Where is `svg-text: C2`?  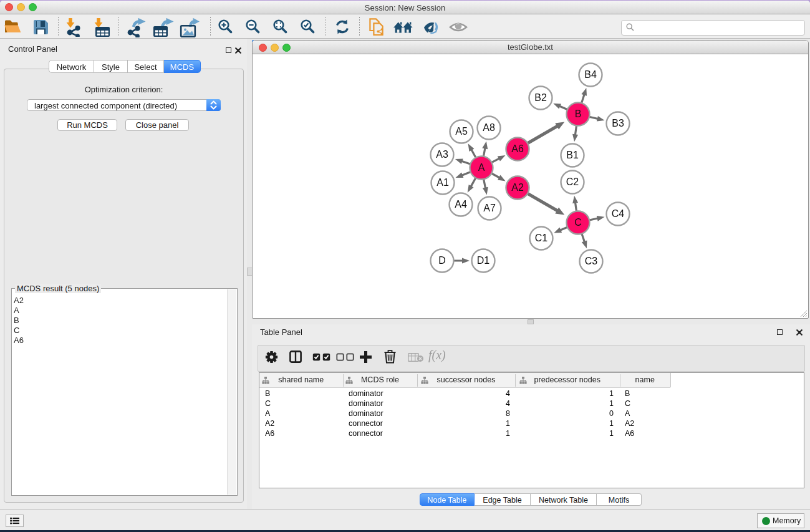 svg-text: C2 is located at coordinates (572, 182).